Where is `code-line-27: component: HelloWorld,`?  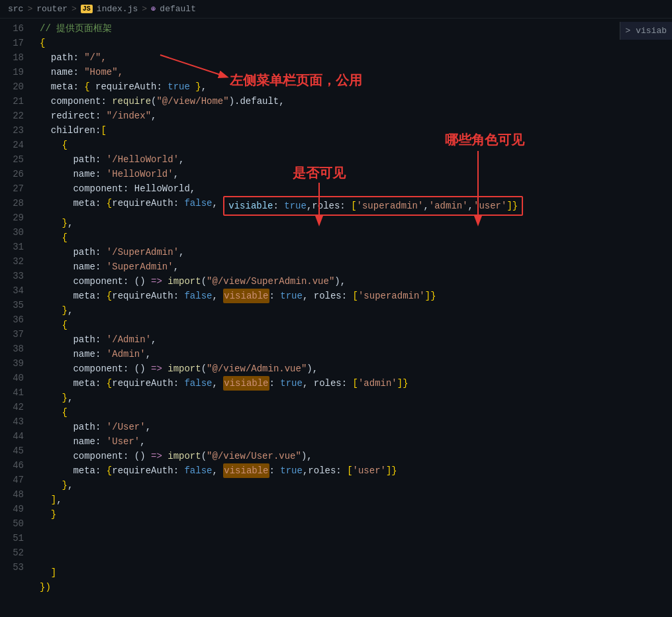
code-line-27: component: HelloWorld, is located at coordinates (356, 189).